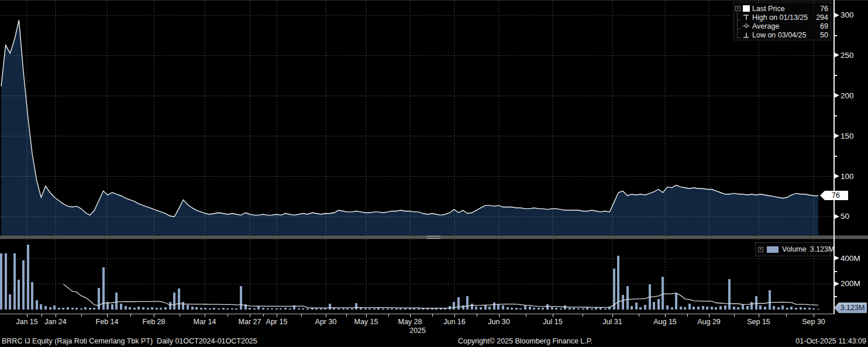 The width and height of the screenshot is (868, 347). What do you see at coordinates (831, 341) in the screenshot?
I see `timestamp: 01-Oct-2025 11:43:09` at bounding box center [831, 341].